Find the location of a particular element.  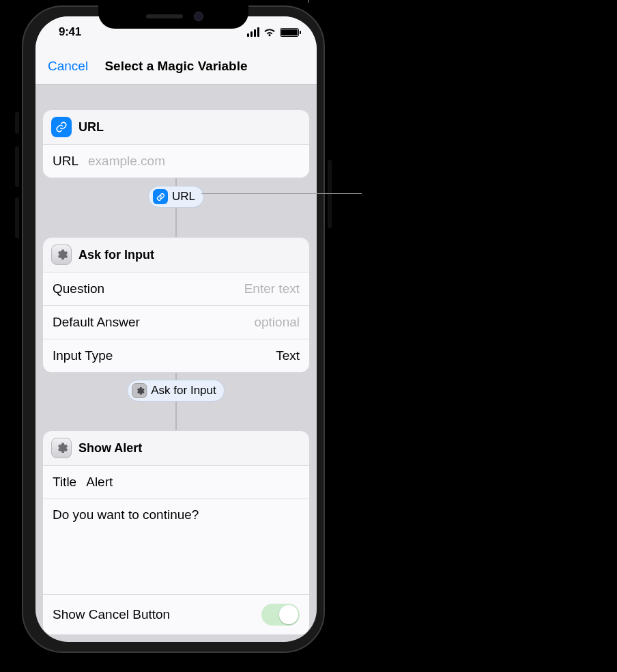

cancel-button: Cancel is located at coordinates (61, 66).